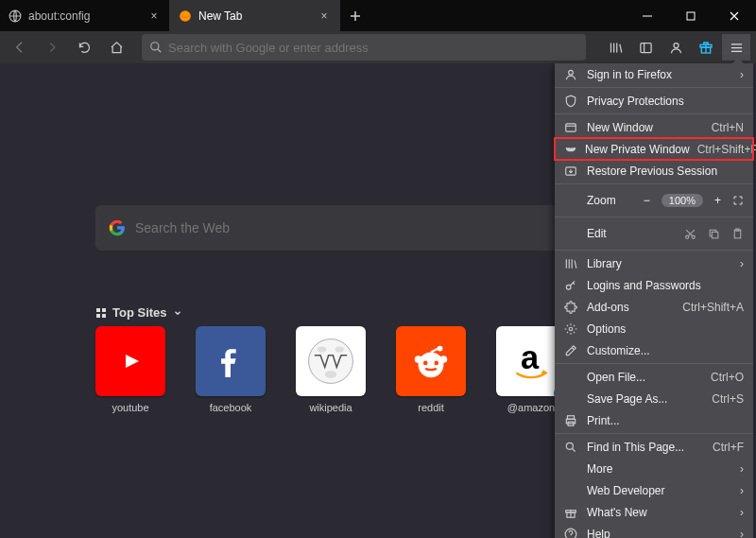 This screenshot has height=538, width=756. Describe the element at coordinates (231, 361) in the screenshot. I see `facebook-icon` at that location.